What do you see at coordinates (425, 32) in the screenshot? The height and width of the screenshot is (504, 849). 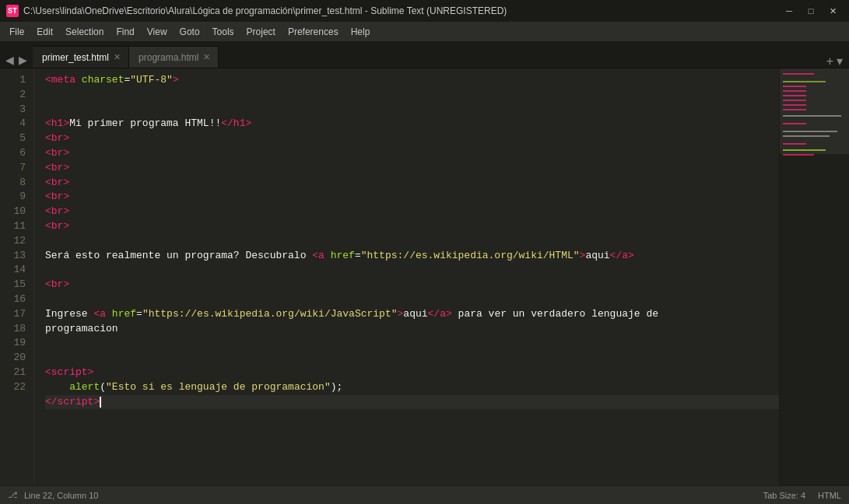 I see `menu-bar: File Edit Selection Find View Goto Tools…` at bounding box center [425, 32].